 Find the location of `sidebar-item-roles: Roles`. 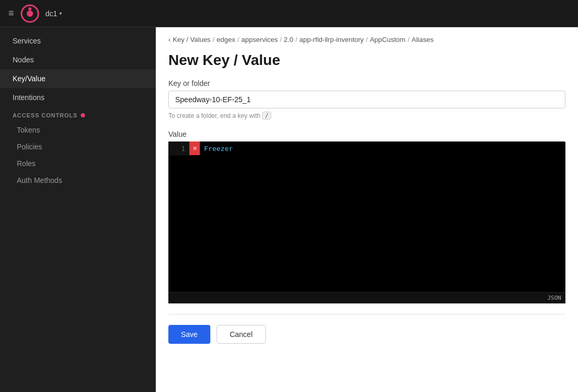

sidebar-item-roles: Roles is located at coordinates (78, 164).